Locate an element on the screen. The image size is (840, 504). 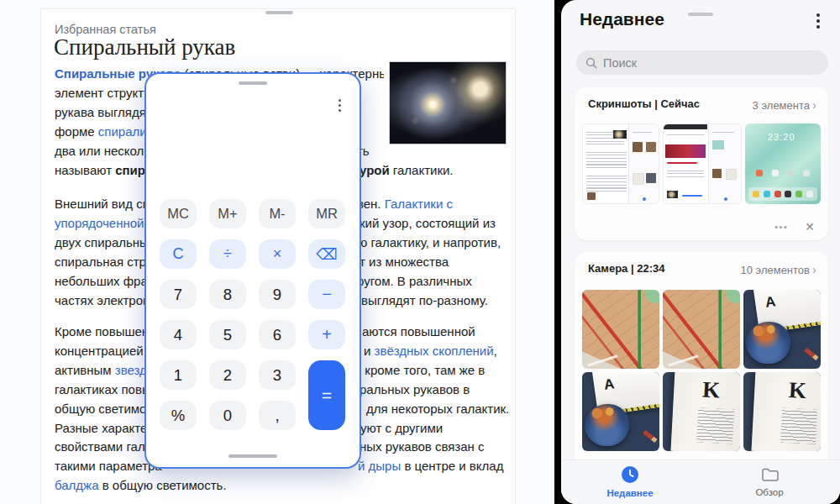
key-7: 7 is located at coordinates (178, 294).